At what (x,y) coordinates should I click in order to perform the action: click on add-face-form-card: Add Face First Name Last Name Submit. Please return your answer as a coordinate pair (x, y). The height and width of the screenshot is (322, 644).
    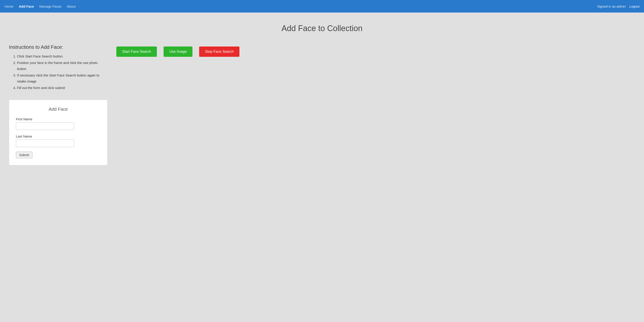
    Looking at the image, I should click on (58, 132).